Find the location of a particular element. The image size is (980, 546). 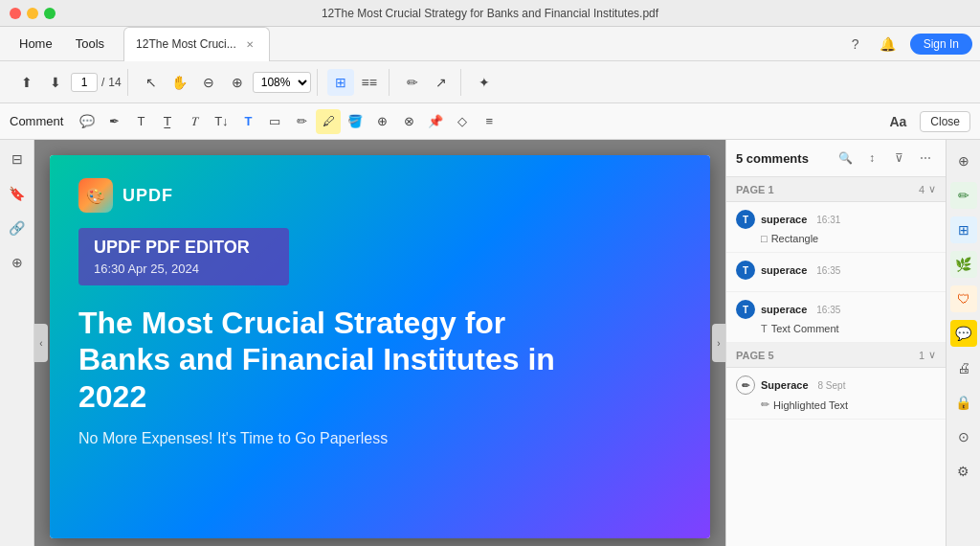

zoom-select: 108% is located at coordinates (281, 82).